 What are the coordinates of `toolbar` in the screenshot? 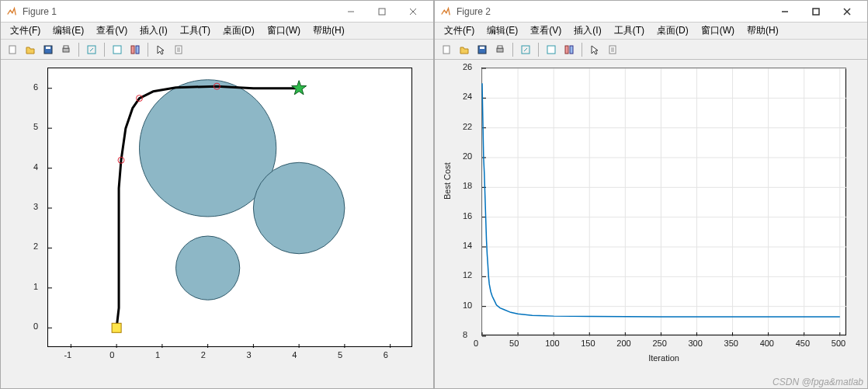 It's located at (217, 50).